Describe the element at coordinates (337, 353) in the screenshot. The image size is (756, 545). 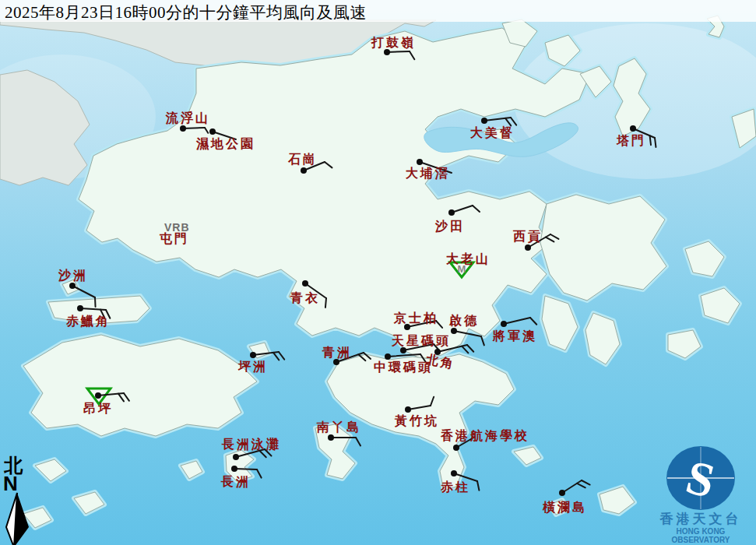
I see `station-label: 青洲` at that location.